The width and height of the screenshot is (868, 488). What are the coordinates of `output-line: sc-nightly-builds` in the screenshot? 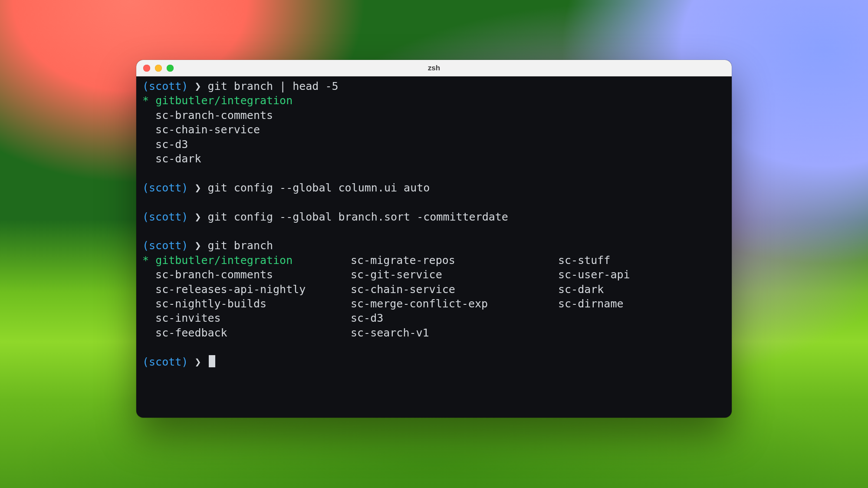 It's located at (247, 304).